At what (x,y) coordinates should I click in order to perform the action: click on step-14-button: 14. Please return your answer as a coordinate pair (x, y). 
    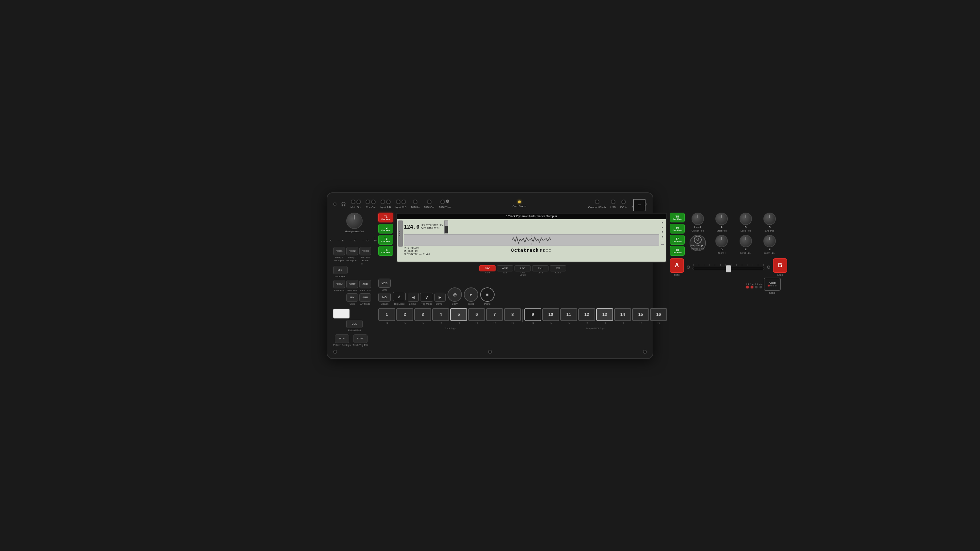
    Looking at the image, I should click on (622, 314).